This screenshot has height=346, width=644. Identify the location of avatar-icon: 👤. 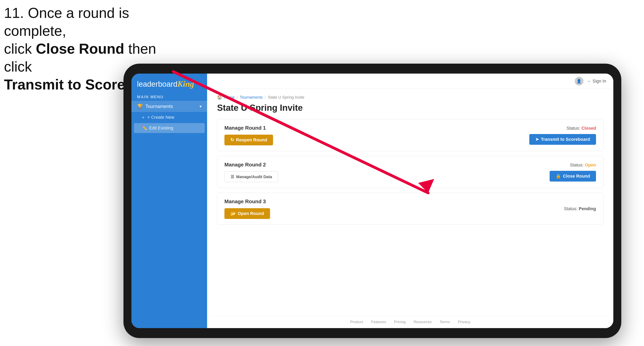
(579, 81).